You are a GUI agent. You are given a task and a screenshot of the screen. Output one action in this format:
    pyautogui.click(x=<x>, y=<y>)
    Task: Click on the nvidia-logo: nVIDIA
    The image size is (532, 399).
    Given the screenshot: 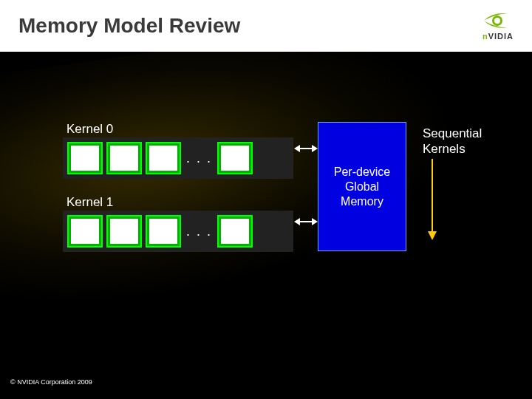 What is the action you would take?
    pyautogui.click(x=498, y=26)
    